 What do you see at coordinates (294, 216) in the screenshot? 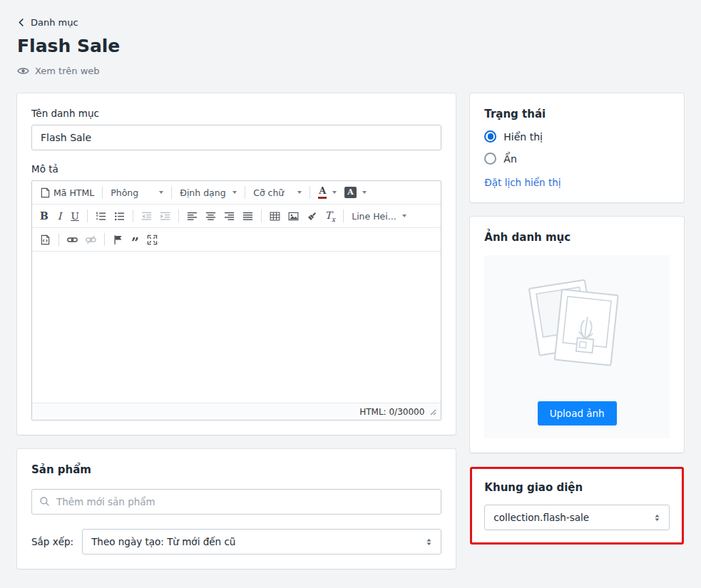
I see `insert-image-button` at bounding box center [294, 216].